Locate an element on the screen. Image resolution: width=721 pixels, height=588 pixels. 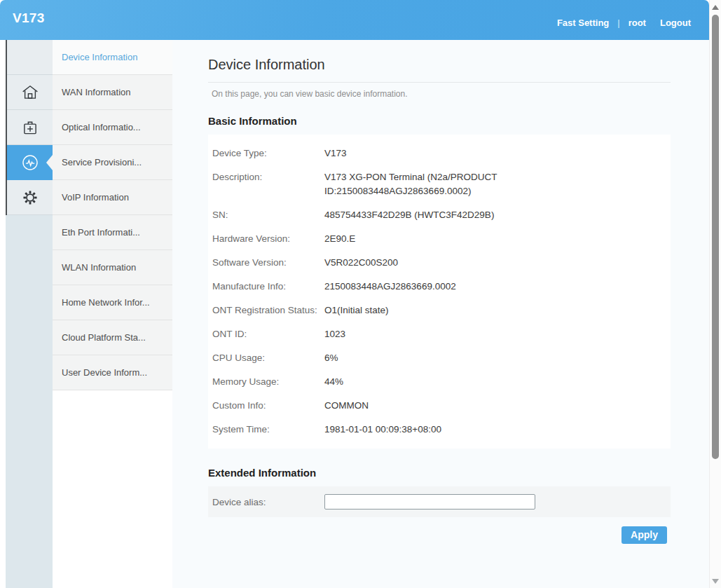
row-label: Manufacture Info: is located at coordinates (268, 287).